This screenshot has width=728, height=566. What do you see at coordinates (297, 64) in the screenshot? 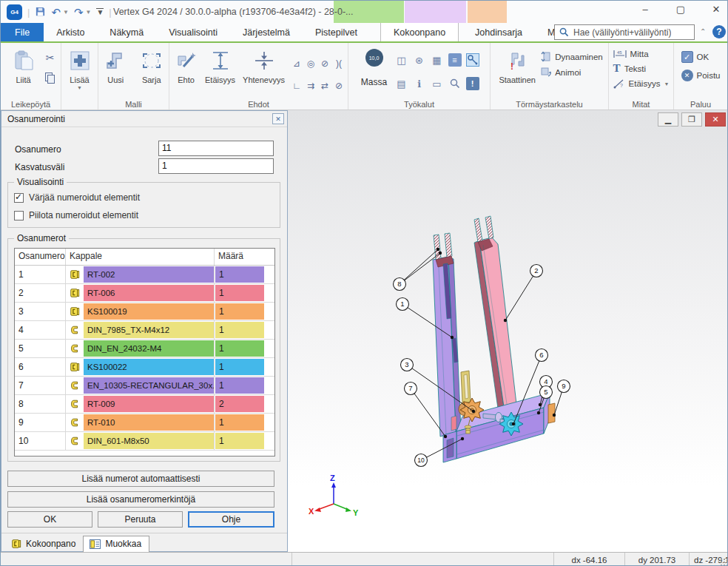
I see `angle-constraint-icon: ⊿` at bounding box center [297, 64].